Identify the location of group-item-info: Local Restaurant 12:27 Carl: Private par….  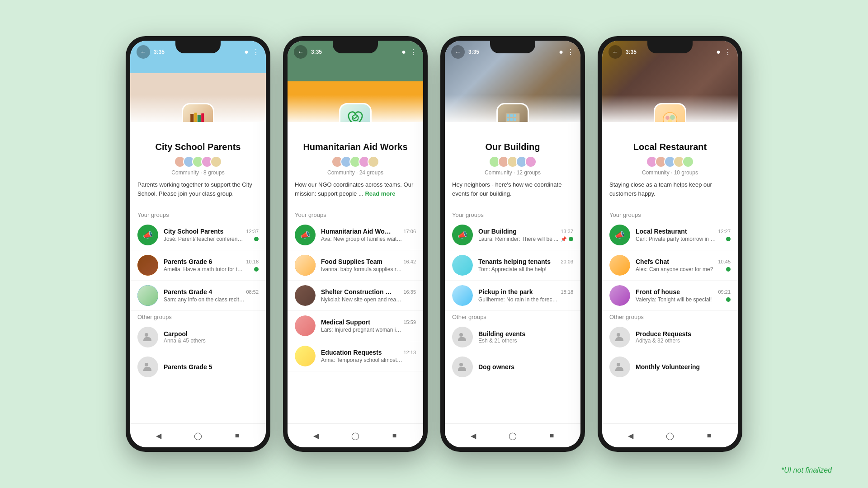
(683, 235).